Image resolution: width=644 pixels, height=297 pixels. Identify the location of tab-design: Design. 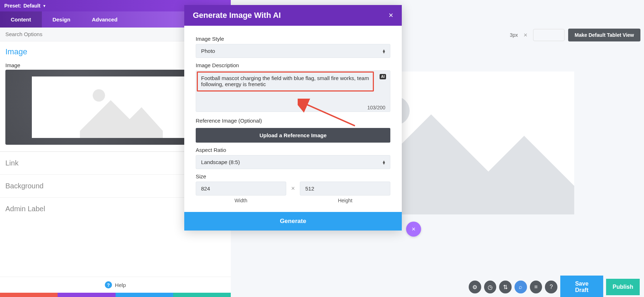
(62, 19).